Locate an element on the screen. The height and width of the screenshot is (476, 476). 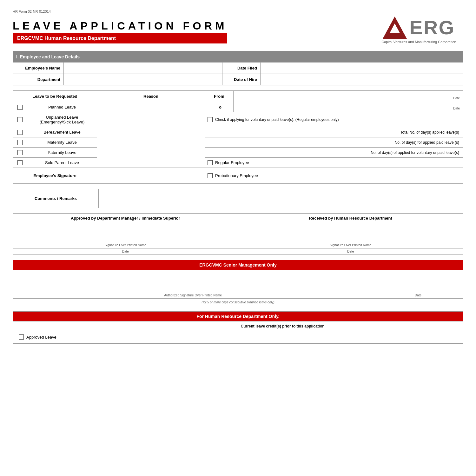
solo-parent-leave-checkbox-cell is located at coordinates (20, 163).